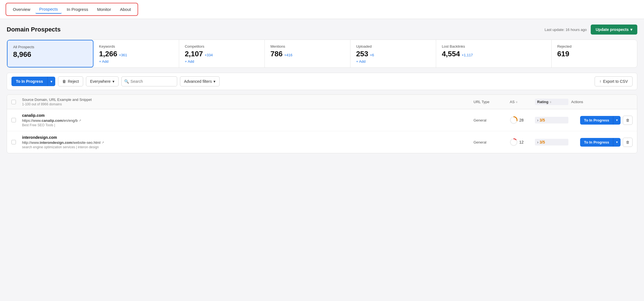  What do you see at coordinates (521, 102) in the screenshot?
I see `header-as-col: AS ≡` at bounding box center [521, 102].